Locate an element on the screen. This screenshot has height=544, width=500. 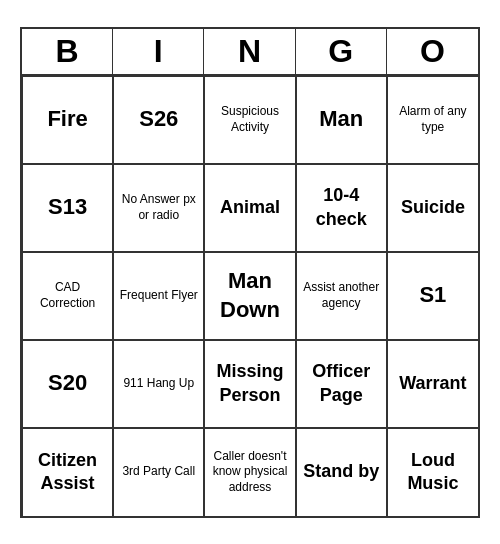
bingo-cell: Missing Person is located at coordinates (250, 384).